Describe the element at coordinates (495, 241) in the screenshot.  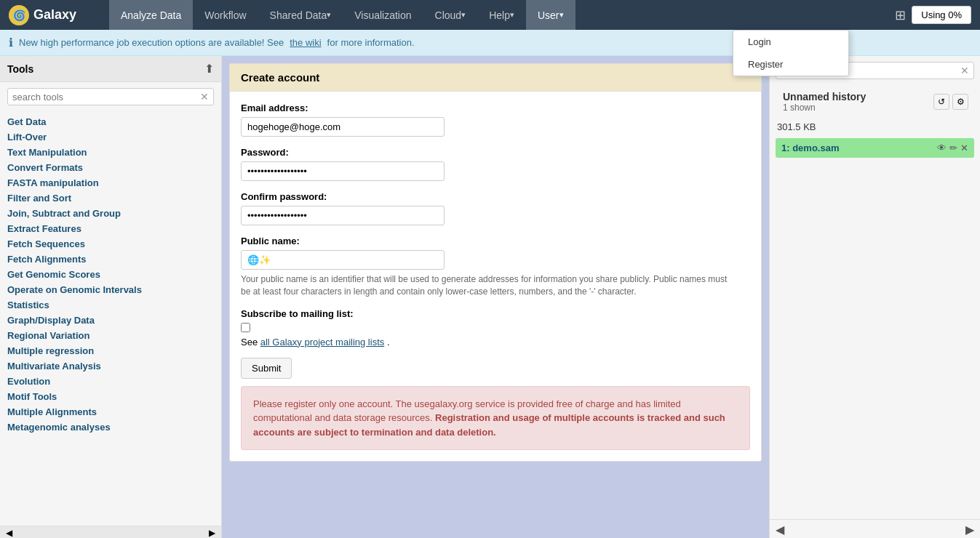
I see `public-label: Public name:` at that location.